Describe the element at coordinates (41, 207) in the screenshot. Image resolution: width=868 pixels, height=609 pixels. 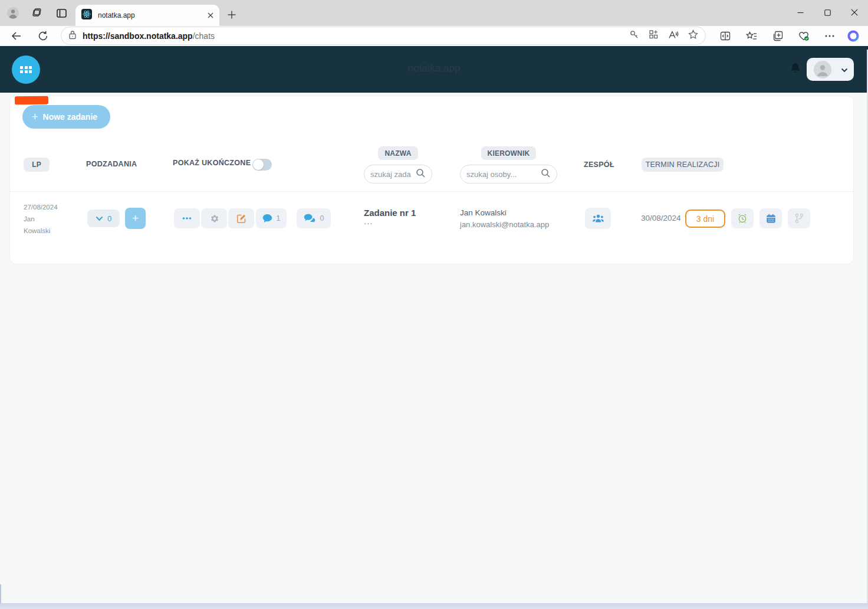
I see `created-date: 27/08/2024` at that location.